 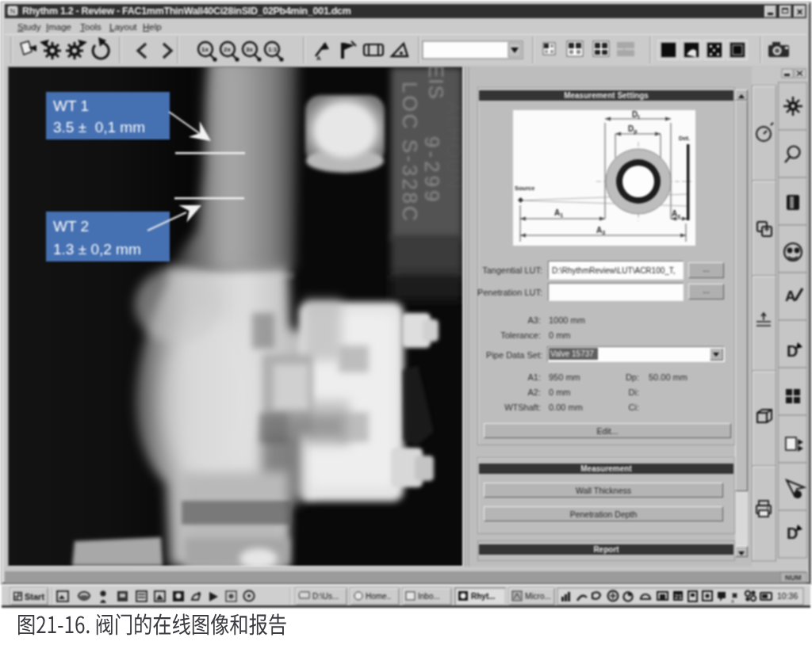 What do you see at coordinates (453, 146) in the screenshot?
I see `svg-text: ALHOUN` at bounding box center [453, 146].